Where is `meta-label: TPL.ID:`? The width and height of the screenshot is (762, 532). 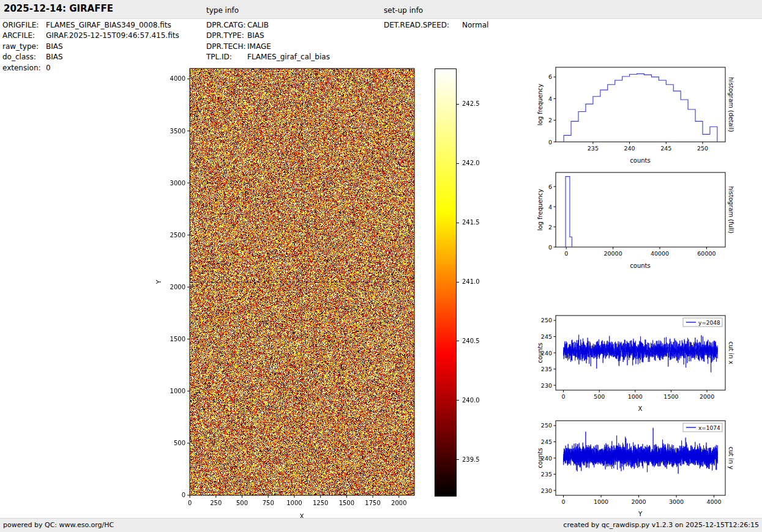
meta-label: TPL.ID: is located at coordinates (226, 57).